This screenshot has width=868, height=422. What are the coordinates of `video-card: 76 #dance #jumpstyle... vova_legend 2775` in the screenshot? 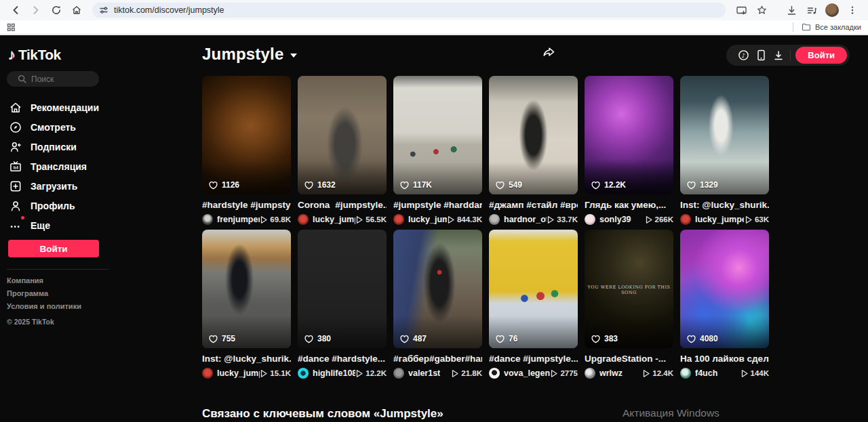 It's located at (533, 304).